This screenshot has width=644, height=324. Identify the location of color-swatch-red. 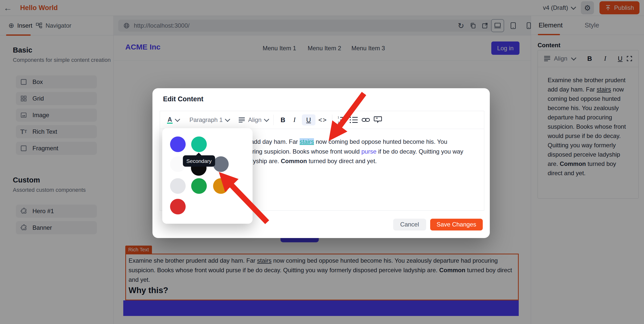
(178, 207).